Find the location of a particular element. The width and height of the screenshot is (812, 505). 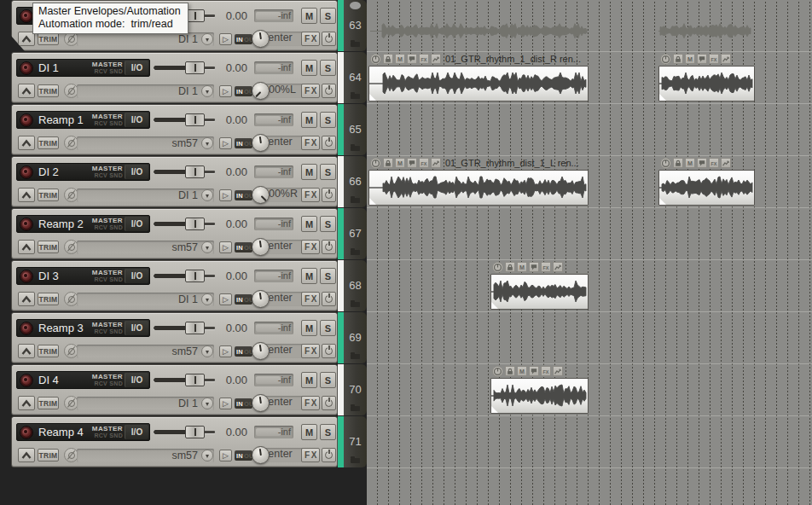

track-name: Reamp 2 is located at coordinates (61, 223).